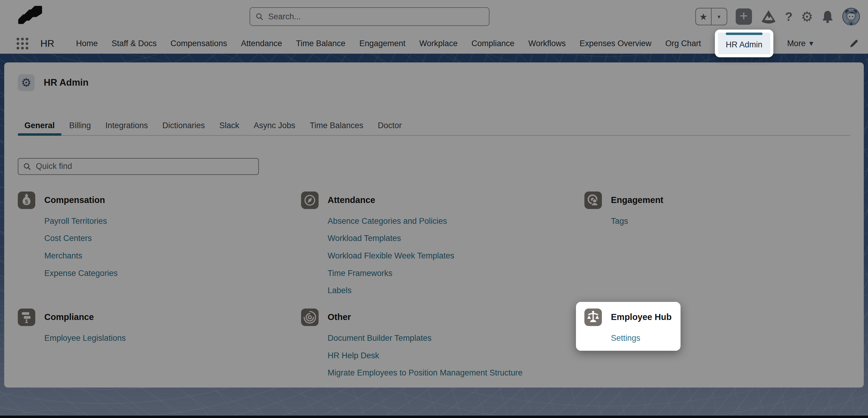 Image resolution: width=868 pixels, height=418 pixels. Describe the element at coordinates (744, 34) in the screenshot. I see `active-tab-indicator` at that location.